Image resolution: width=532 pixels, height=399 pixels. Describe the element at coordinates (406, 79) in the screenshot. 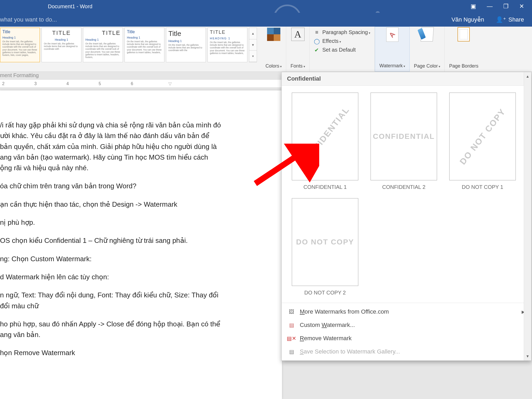

I see `watermark-category-header: Confidential` at that location.